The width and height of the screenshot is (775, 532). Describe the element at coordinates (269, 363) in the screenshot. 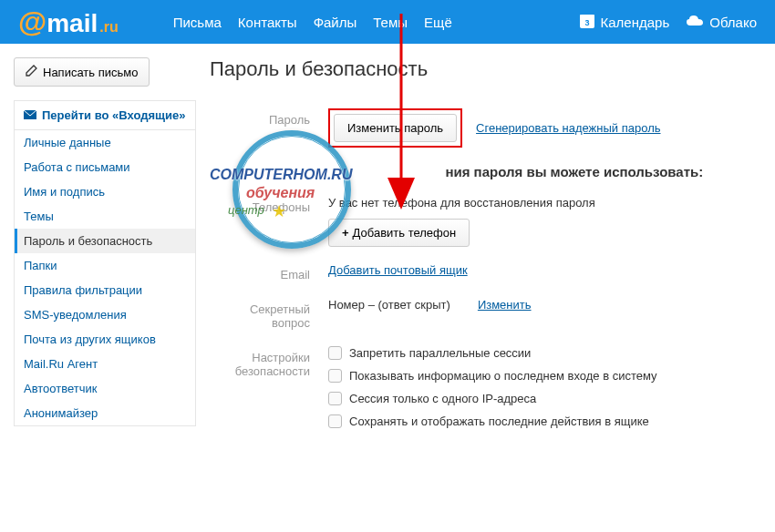

I see `security-label: Настройки безопасности` at that location.